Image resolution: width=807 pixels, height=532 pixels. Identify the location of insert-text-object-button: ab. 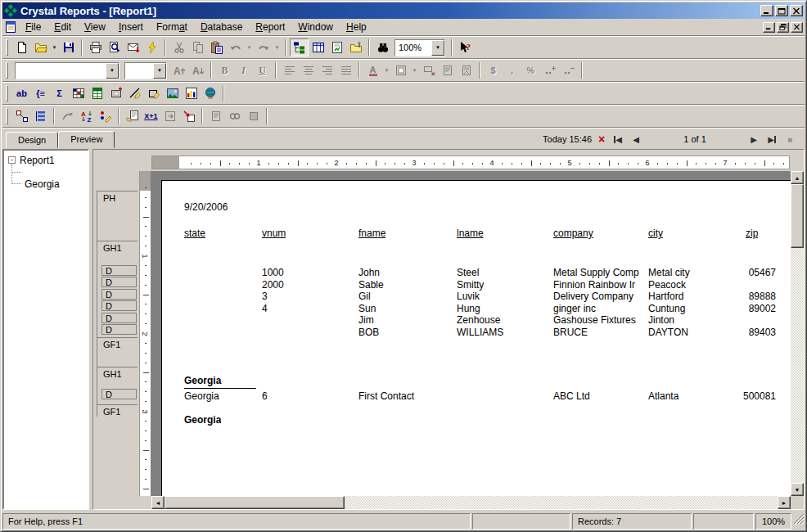
(21, 93).